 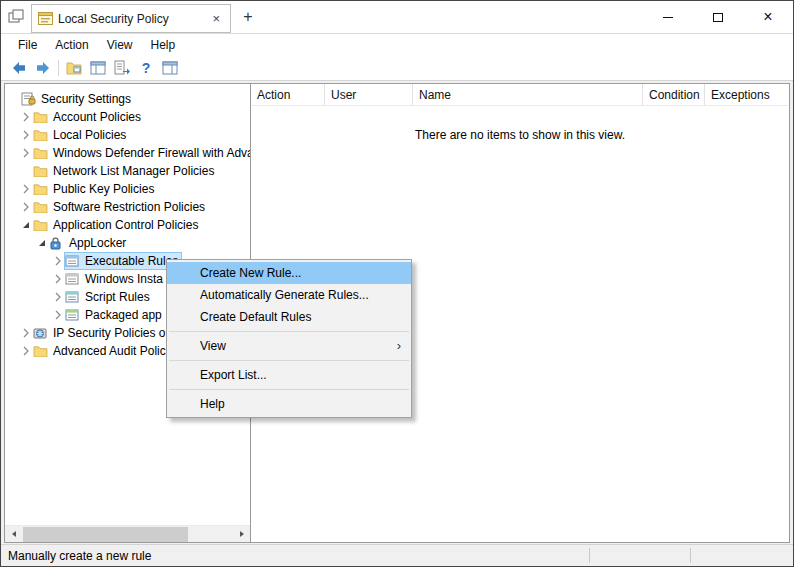 What do you see at coordinates (213, 346) in the screenshot?
I see `menu-item-view-label: View` at bounding box center [213, 346].